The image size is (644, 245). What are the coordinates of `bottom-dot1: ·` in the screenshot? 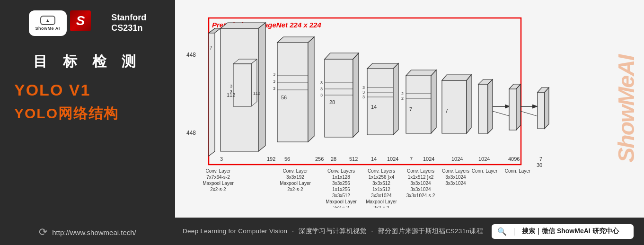 It's located at (293, 231).